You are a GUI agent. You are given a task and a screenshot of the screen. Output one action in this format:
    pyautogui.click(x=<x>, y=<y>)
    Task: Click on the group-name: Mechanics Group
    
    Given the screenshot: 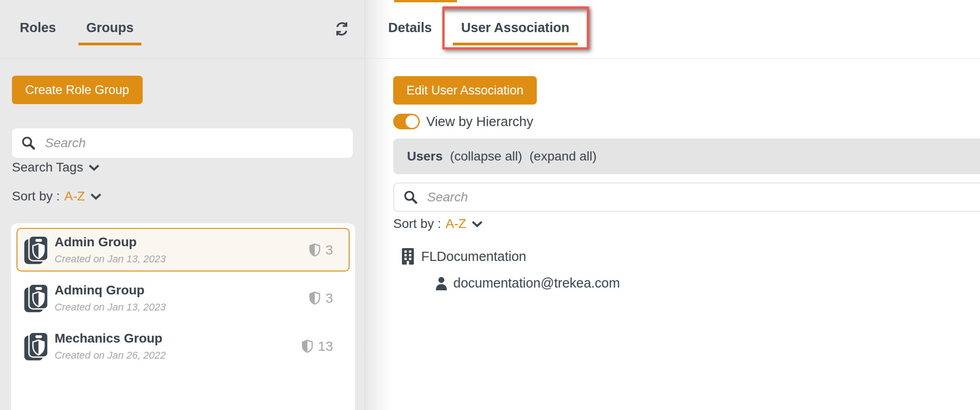 What is the action you would take?
    pyautogui.click(x=178, y=338)
    